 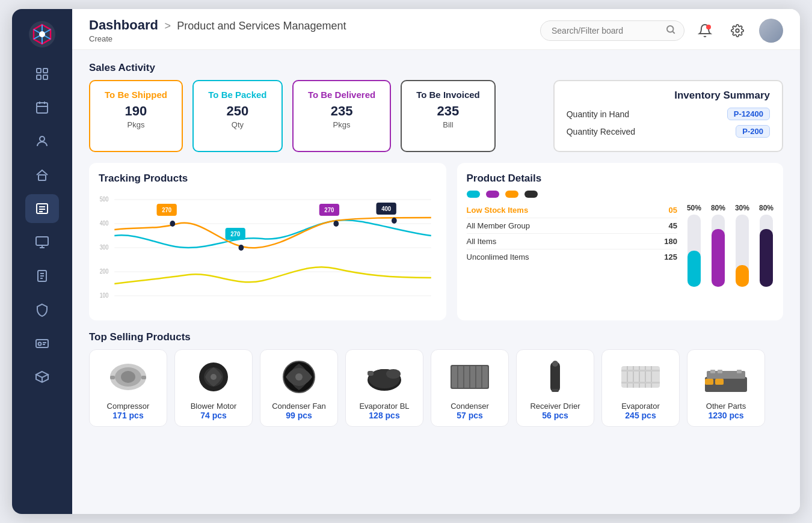 I want to click on sidebar-item-shield, so click(x=42, y=310).